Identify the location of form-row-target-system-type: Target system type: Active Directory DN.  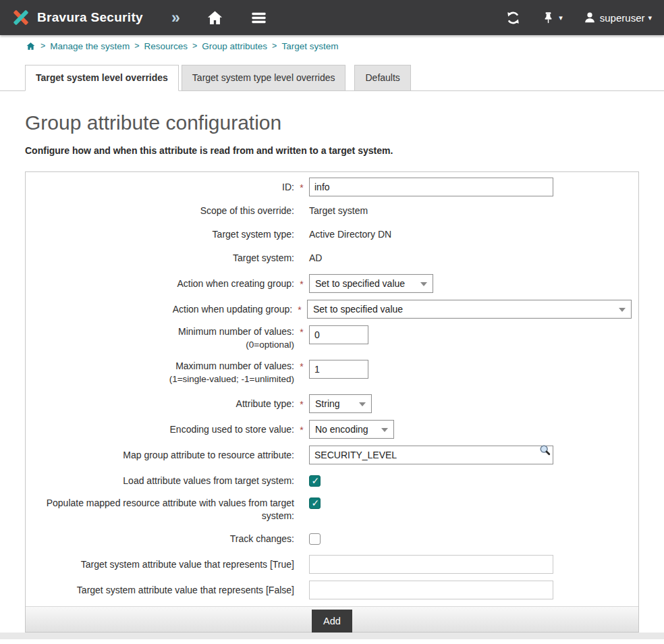
(332, 234).